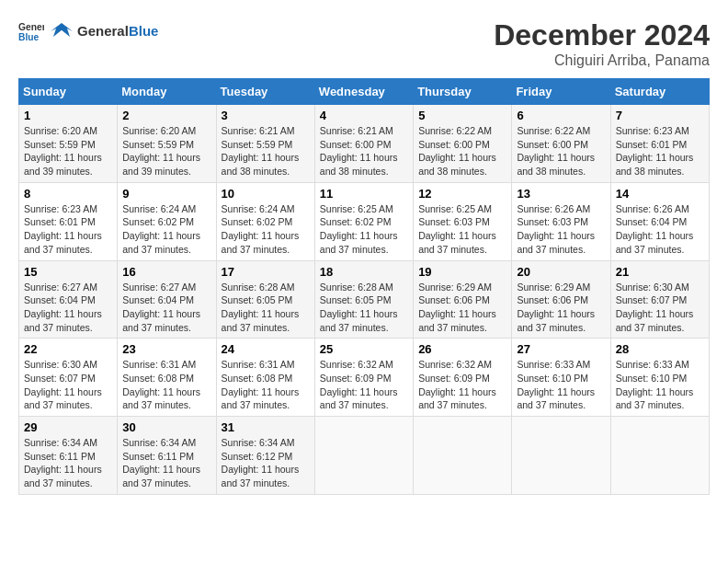 The image size is (728, 563). What do you see at coordinates (68, 272) in the screenshot?
I see `day-number: 15` at bounding box center [68, 272].